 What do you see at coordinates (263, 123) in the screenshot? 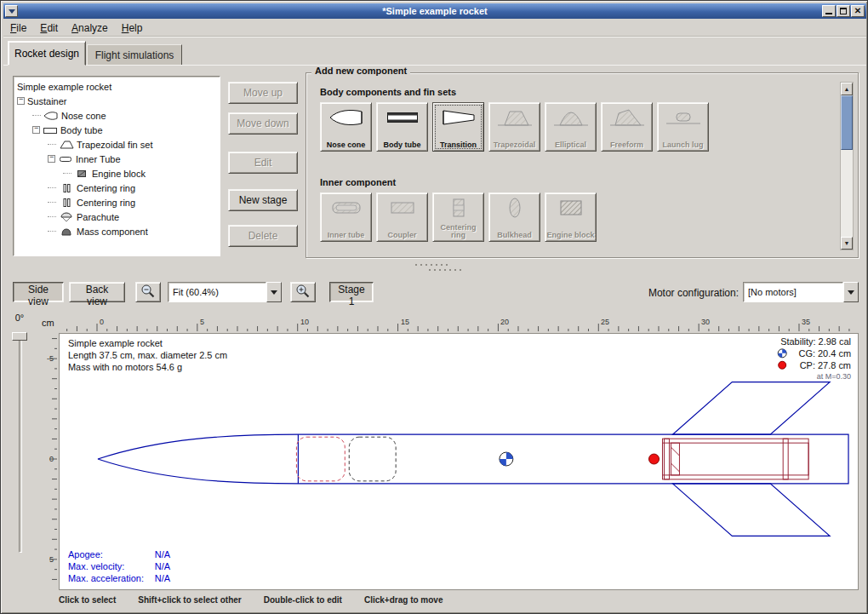
I see `move-down-button: Move down` at bounding box center [263, 123].